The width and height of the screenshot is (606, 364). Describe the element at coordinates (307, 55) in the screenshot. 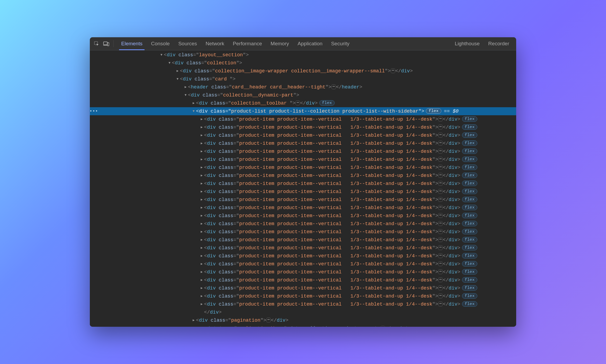

I see `dom-tree-node: <div class="layout__section">` at that location.